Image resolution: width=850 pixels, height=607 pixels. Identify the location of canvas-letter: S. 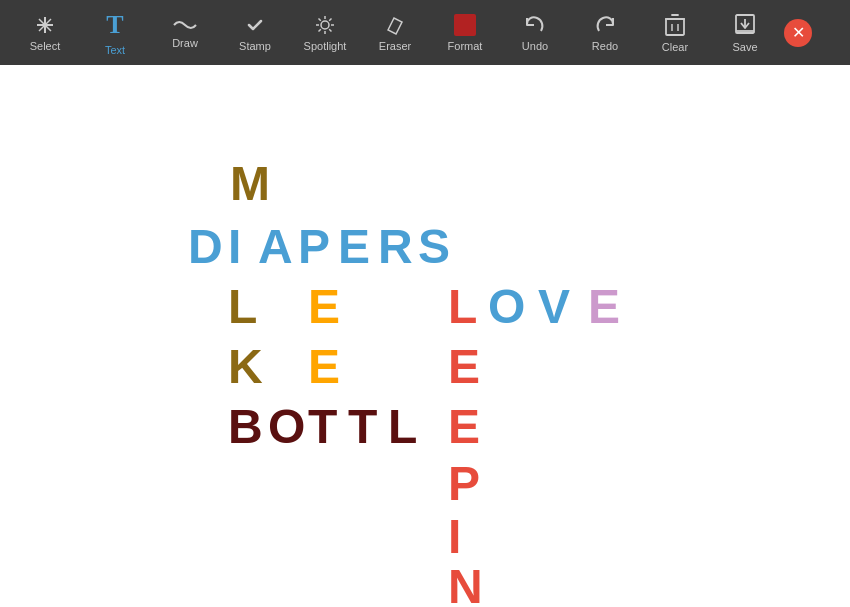
(434, 247).